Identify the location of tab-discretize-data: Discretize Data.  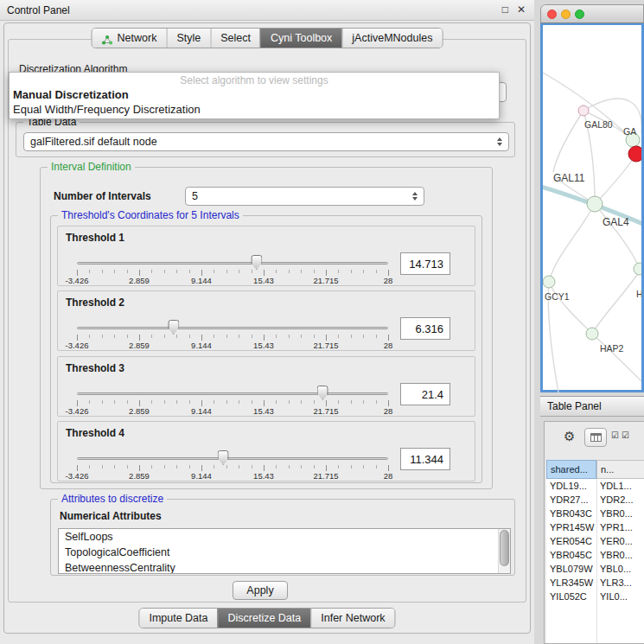
(265, 618).